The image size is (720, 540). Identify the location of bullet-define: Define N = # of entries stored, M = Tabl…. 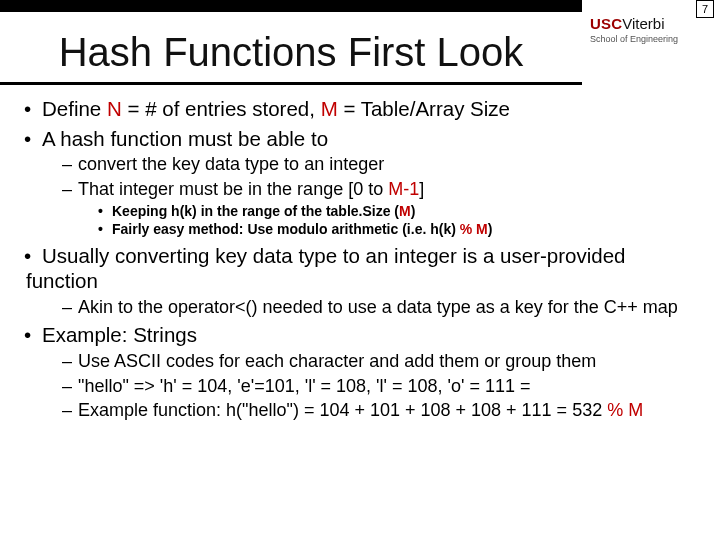
(363, 109).